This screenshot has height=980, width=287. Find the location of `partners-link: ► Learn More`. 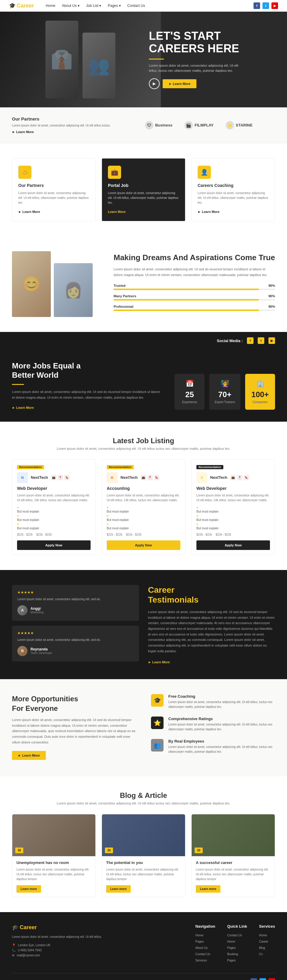

partners-link: ► Learn More is located at coordinates (23, 132).